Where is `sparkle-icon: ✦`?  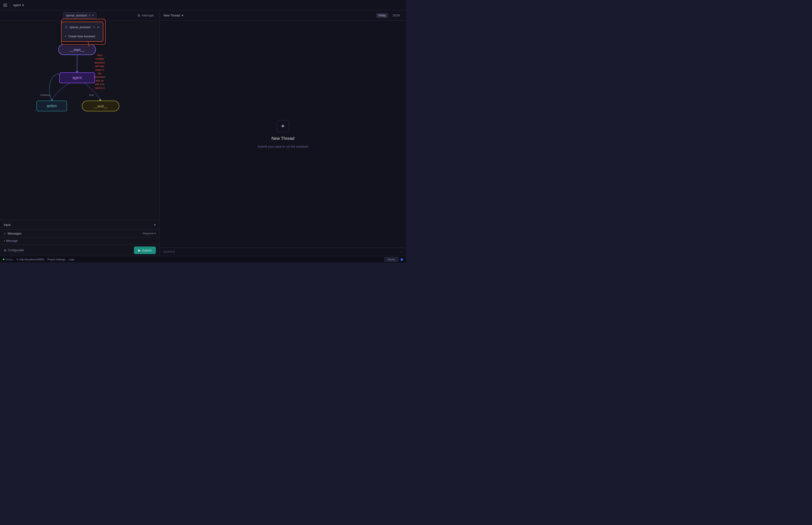 sparkle-icon: ✦ is located at coordinates (283, 126).